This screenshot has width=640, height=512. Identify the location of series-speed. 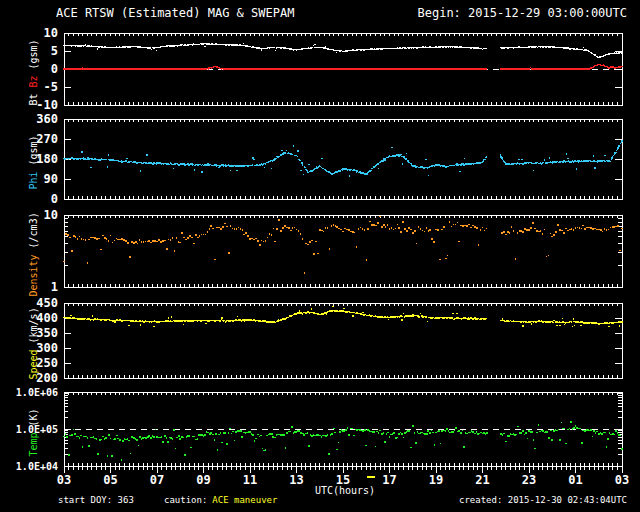
(342, 317).